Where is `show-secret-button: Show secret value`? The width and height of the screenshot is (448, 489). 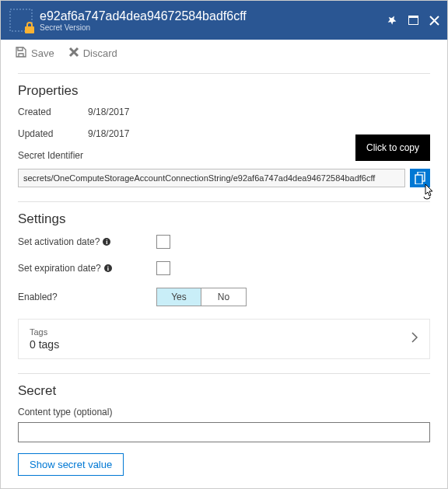
show-secret-button: Show secret value is located at coordinates (71, 465).